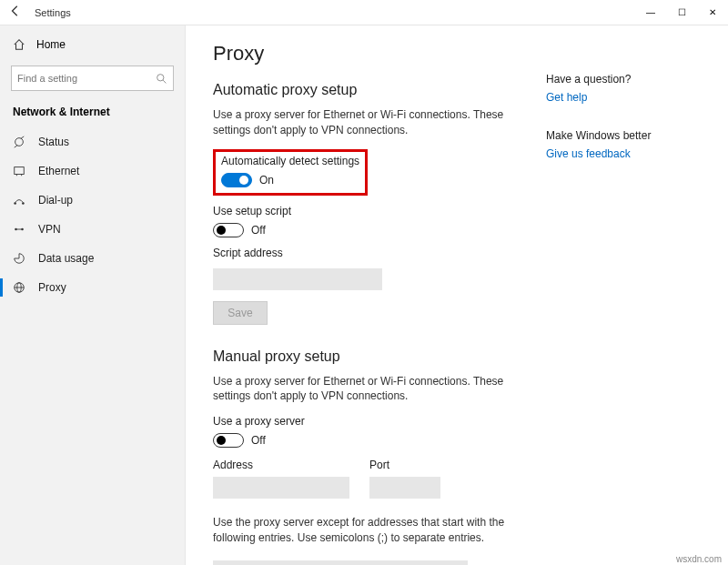 Image resolution: width=728 pixels, height=565 pixels. I want to click on titlebar: Settings — ☐ ✕, so click(364, 13).